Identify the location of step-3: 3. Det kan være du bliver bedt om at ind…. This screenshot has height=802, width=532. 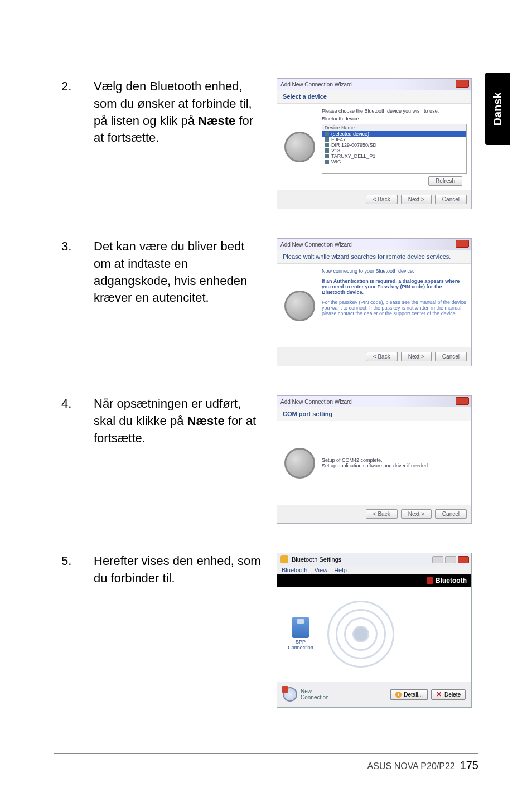
(265, 302).